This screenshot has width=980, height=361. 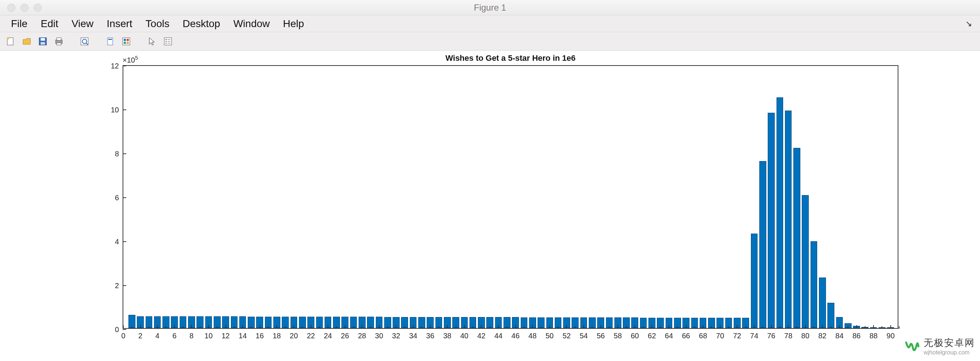 I want to click on link-plot-button, so click(x=110, y=41).